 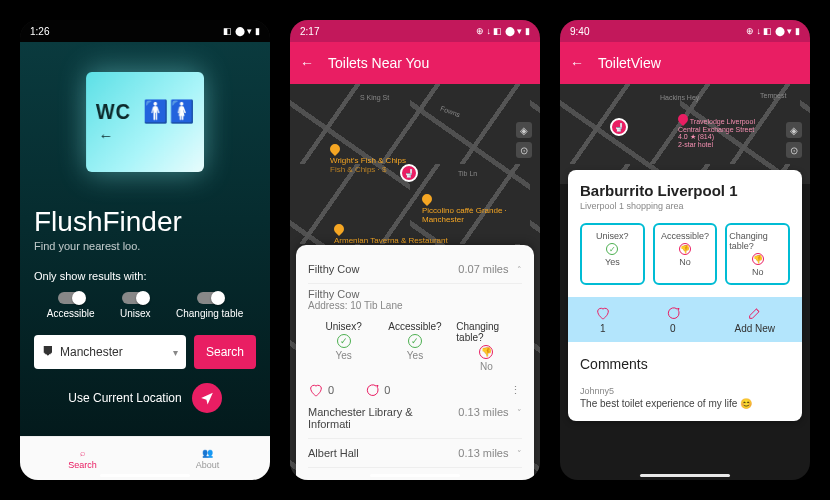 What do you see at coordinates (415, 63) in the screenshot?
I see `app-bar: ← Toilets Near You` at bounding box center [415, 63].